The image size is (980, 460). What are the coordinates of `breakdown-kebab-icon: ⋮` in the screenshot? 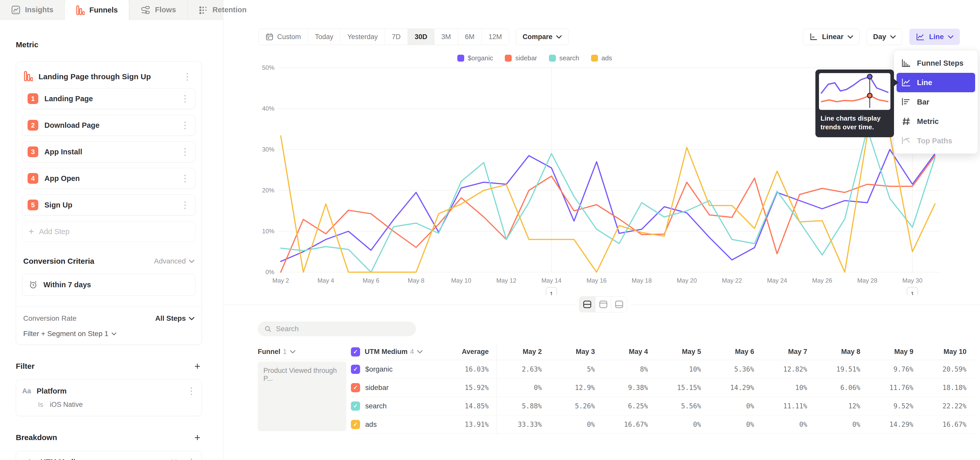 It's located at (192, 458).